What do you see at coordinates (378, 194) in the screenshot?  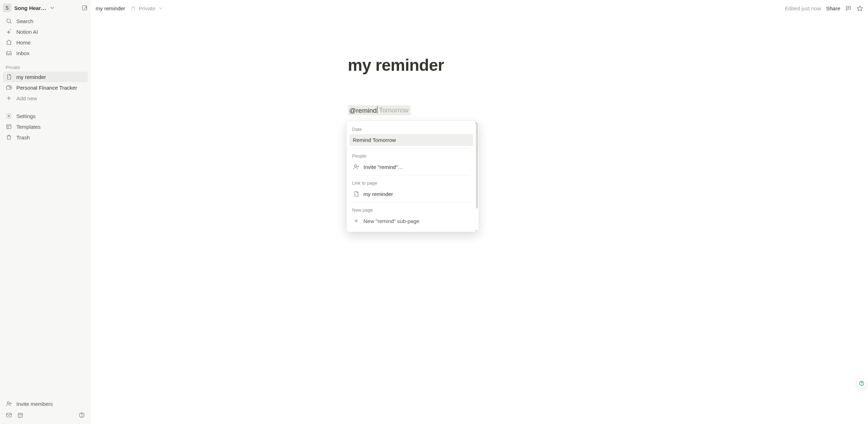 I see `popup-item-label: my reminder` at bounding box center [378, 194].